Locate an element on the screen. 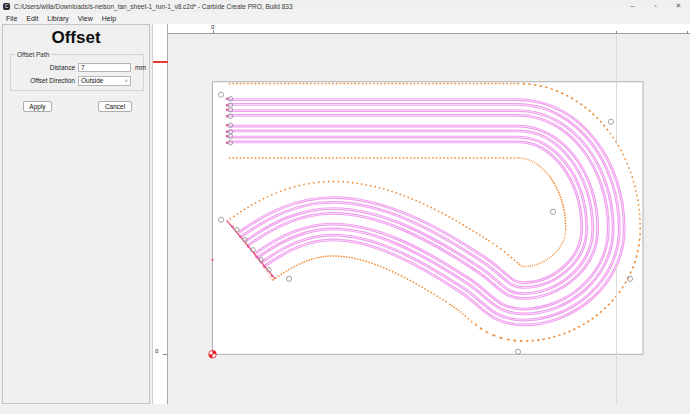  cursor-position-marker is located at coordinates (160, 62).